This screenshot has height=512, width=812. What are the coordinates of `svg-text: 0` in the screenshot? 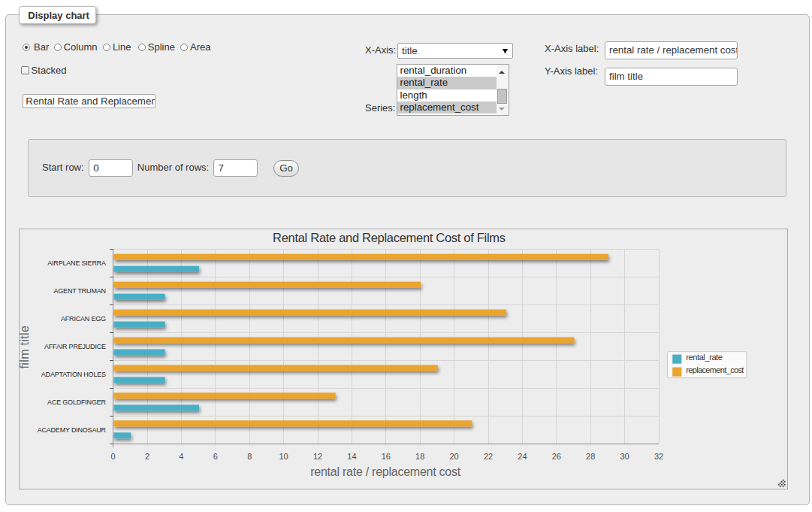 It's located at (113, 456).